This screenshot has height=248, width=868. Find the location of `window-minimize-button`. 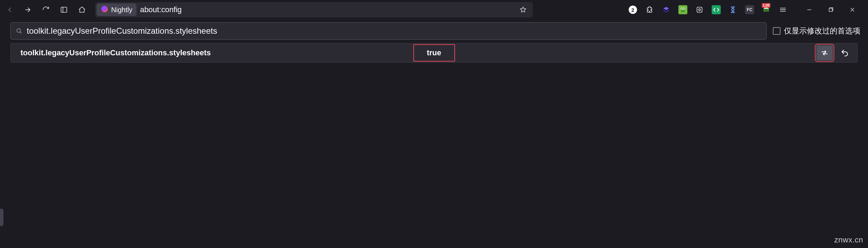

window-minimize-button is located at coordinates (809, 10).